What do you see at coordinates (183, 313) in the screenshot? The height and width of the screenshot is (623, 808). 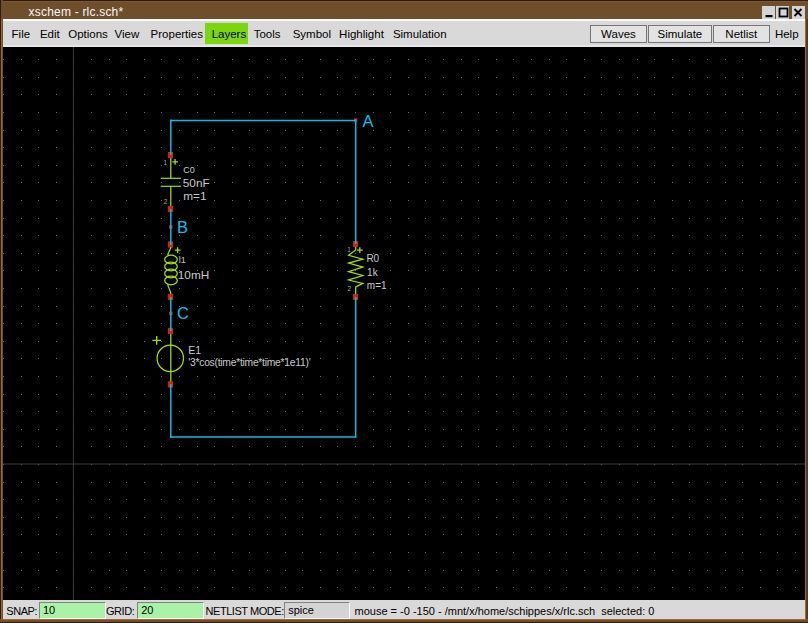 I see `svg-text: C` at bounding box center [183, 313].